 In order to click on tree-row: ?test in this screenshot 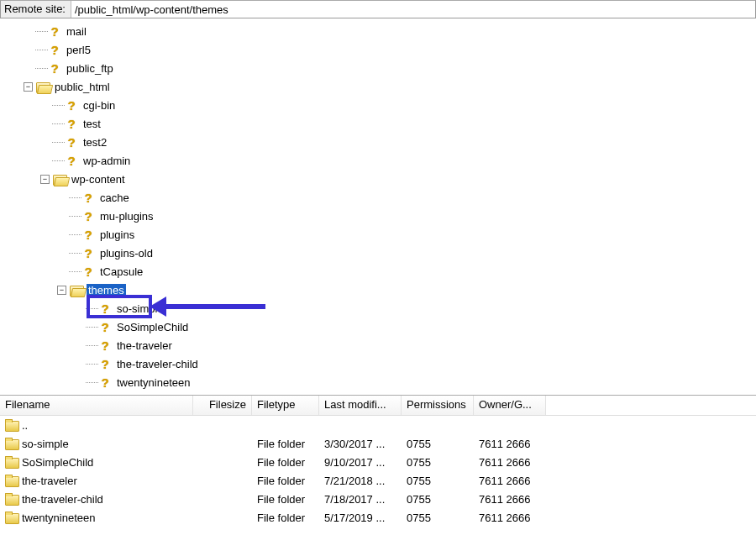, I will do `click(378, 123)`.